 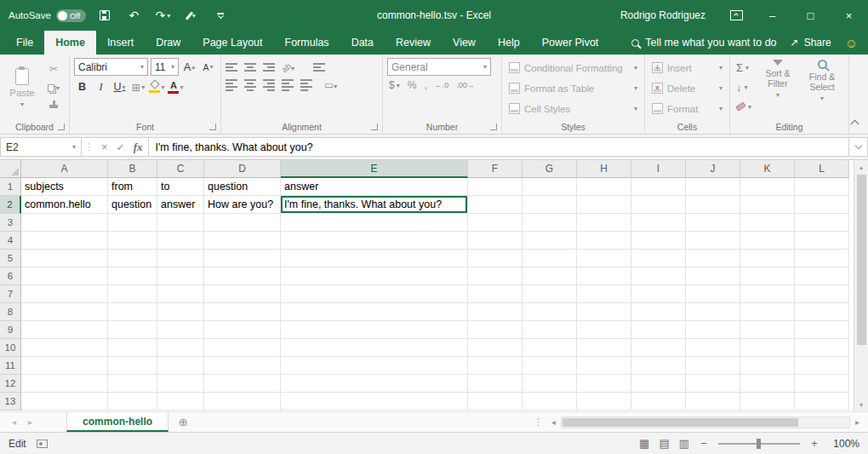 What do you see at coordinates (822, 240) in the screenshot?
I see `cell-l4` at bounding box center [822, 240].